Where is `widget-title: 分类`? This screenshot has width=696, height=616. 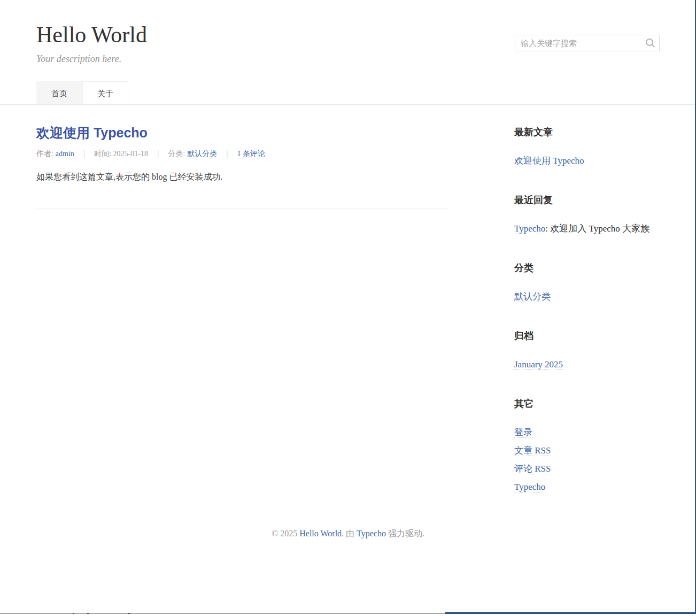
widget-title: 分类 is located at coordinates (587, 268).